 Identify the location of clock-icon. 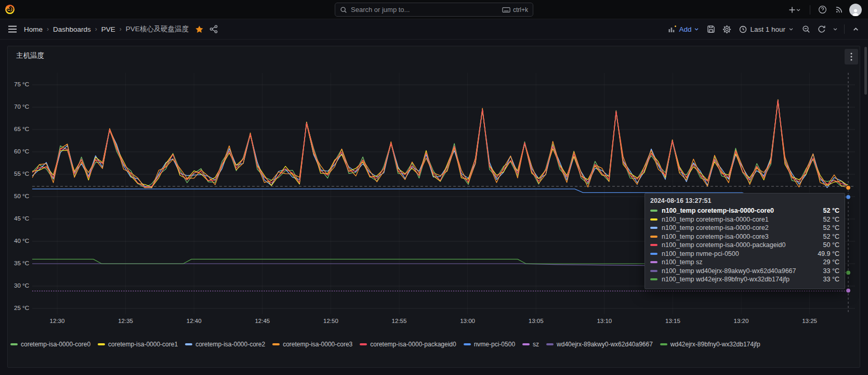
(743, 29).